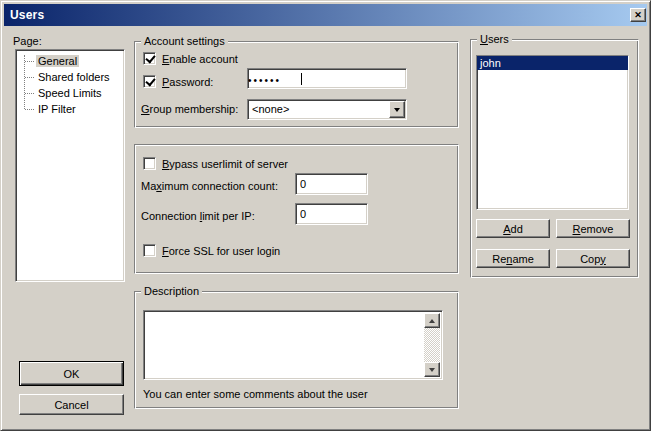 This screenshot has height=431, width=651. What do you see at coordinates (200, 59) in the screenshot?
I see `enable-account-label: Enable account` at bounding box center [200, 59].